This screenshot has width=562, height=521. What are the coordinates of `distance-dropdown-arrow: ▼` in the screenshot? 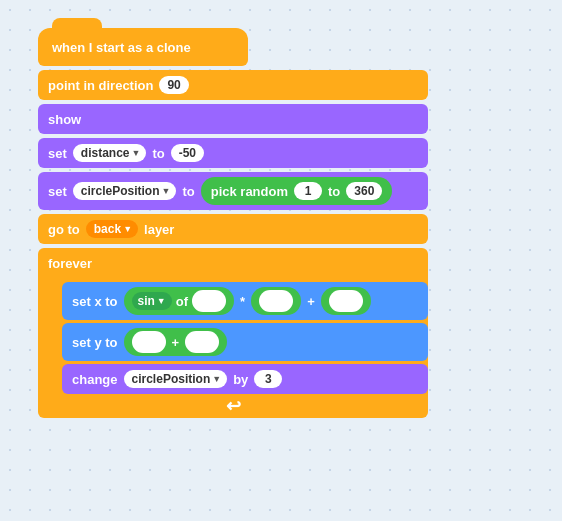 It's located at (136, 153).